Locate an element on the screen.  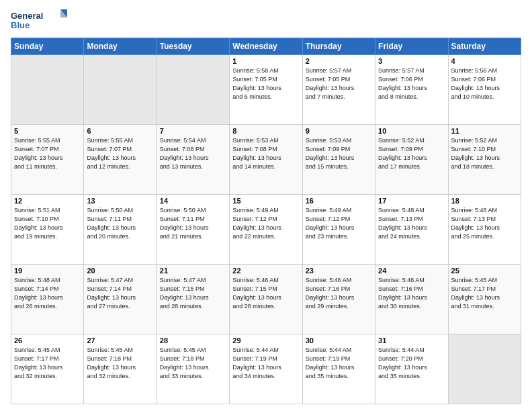
calendar-header-monday: Monday is located at coordinates (120, 47).